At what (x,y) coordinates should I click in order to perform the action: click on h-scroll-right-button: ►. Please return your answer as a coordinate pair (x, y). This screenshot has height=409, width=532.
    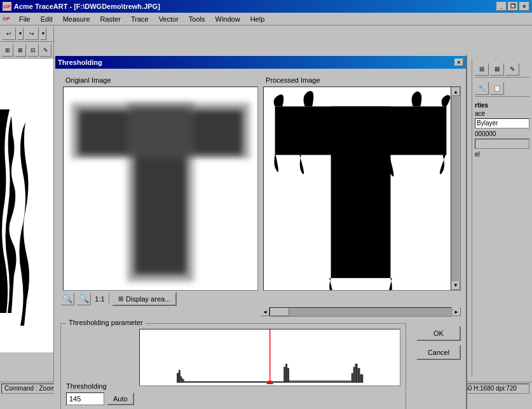
    Looking at the image, I should click on (456, 312).